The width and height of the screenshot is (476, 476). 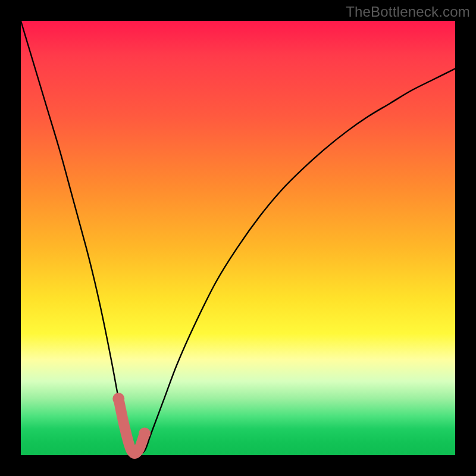 I want to click on highlight-band, so click(x=131, y=426).